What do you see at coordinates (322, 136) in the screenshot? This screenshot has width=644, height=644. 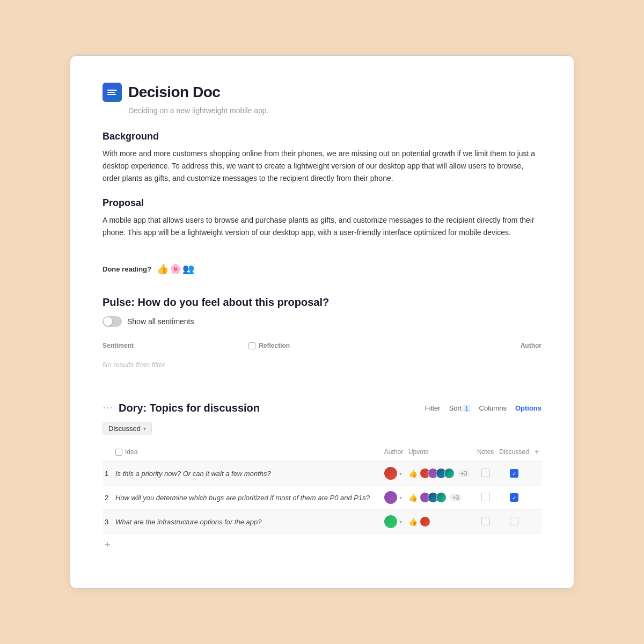 I see `background-heading: Background` at bounding box center [322, 136].